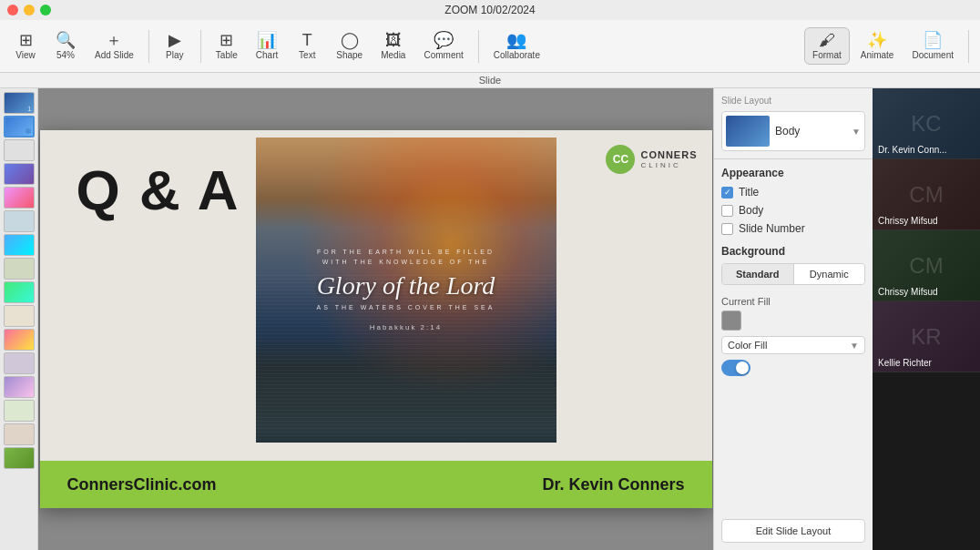  Describe the element at coordinates (613, 484) in the screenshot. I see `slide-bottom-right: Dr. Kevin Conners` at that location.